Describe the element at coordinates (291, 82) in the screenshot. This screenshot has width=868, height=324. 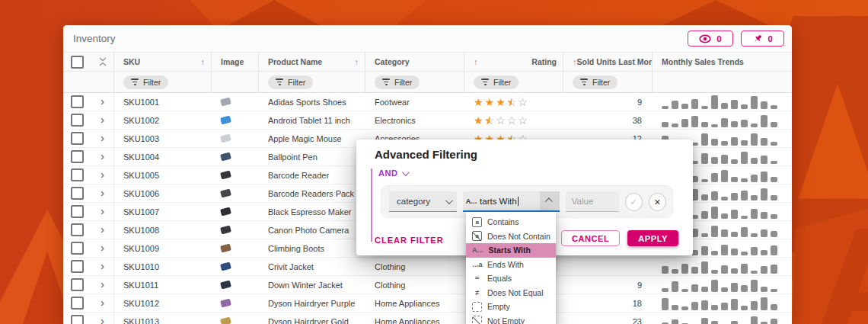
I see `filter-chip-product-name: Filter` at that location.